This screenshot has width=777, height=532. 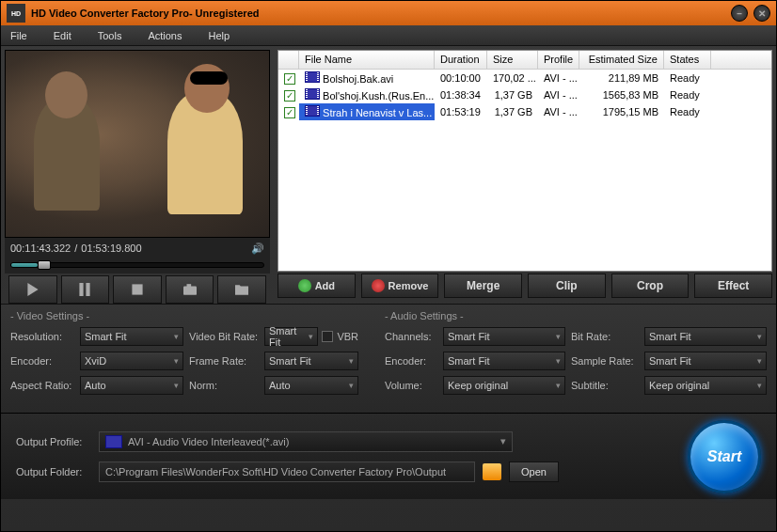 I want to click on merge-button: Merge, so click(x=484, y=286).